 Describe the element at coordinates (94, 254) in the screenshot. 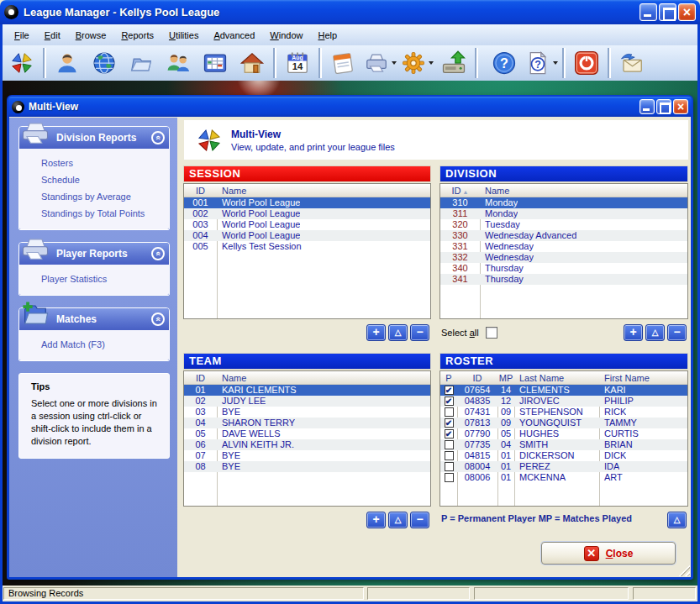

I see `group-header-player-reports: Player Reports «` at that location.